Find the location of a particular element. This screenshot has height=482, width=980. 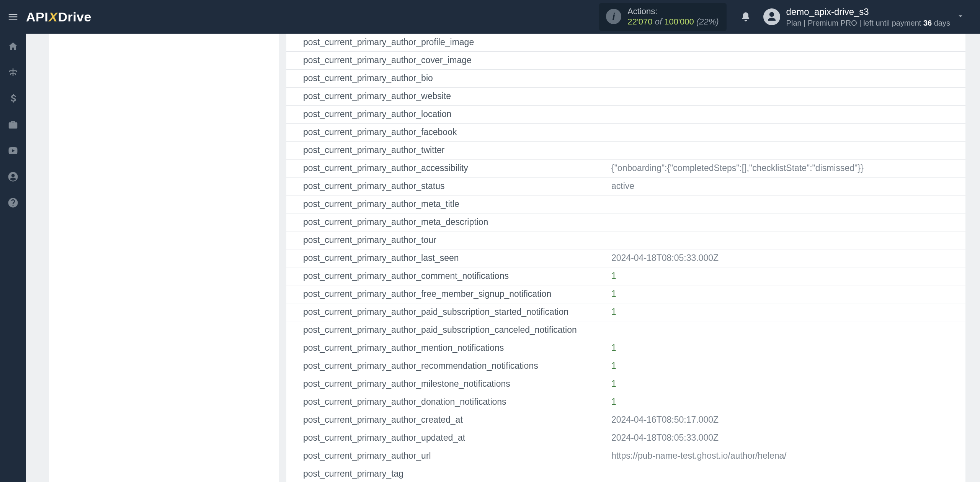

logo: APIXDrive is located at coordinates (59, 17).